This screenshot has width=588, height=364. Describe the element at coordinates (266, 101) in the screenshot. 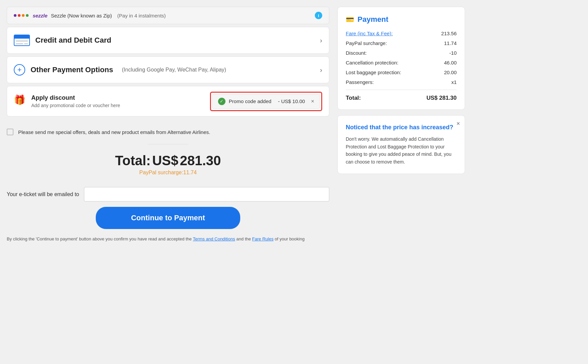

I see `promo-badge: ✓ Promo code added - US$ 10.00 ×` at that location.